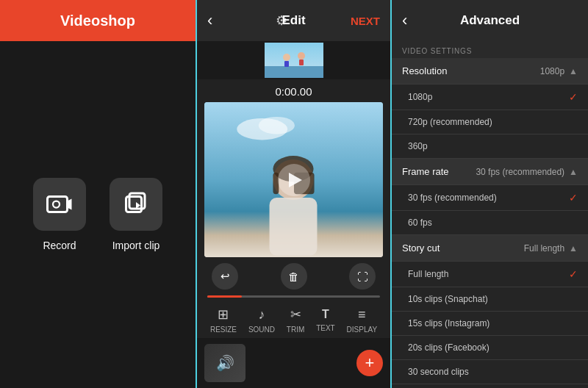  Describe the element at coordinates (60, 215) in the screenshot. I see `record-button: Record` at that location.